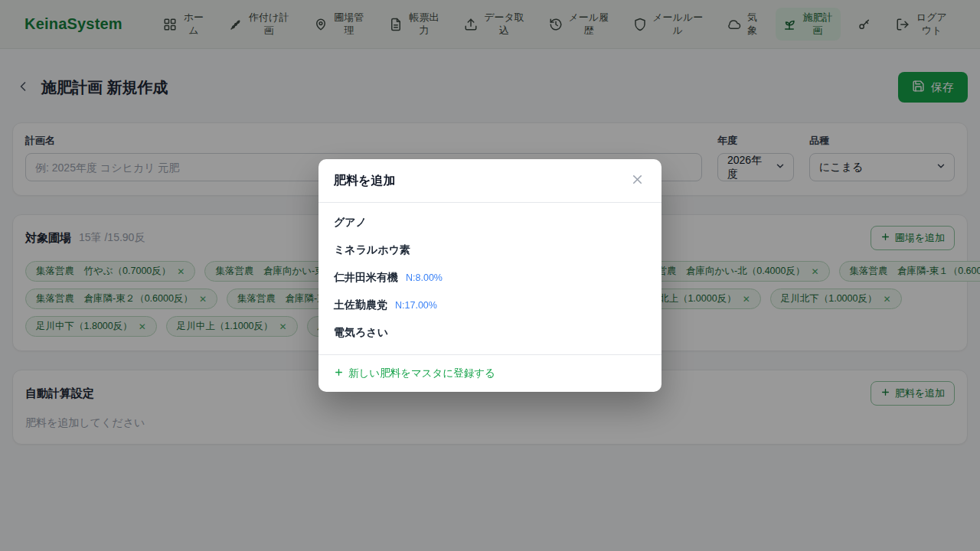 The height and width of the screenshot is (551, 980). What do you see at coordinates (490, 373) in the screenshot?
I see `modal-footer: 新しい肥料をマスタに登録する` at bounding box center [490, 373].